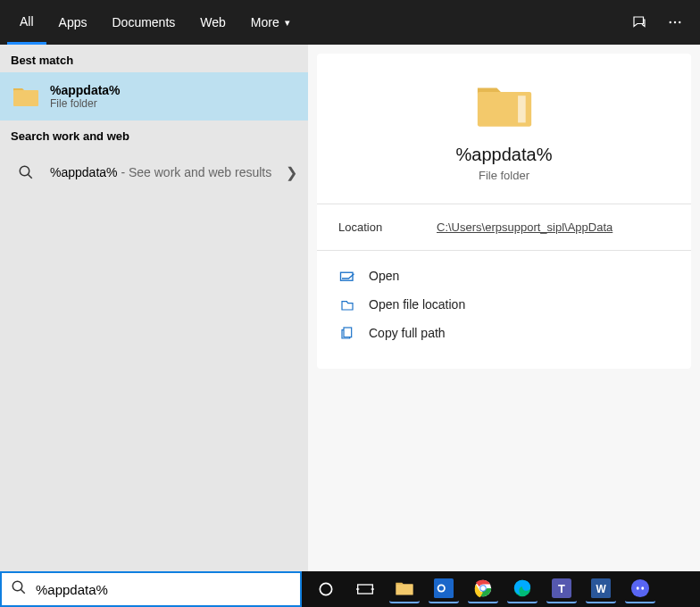 The height and width of the screenshot is (607, 700). What do you see at coordinates (86, 90) in the screenshot?
I see `result-title: %appdata%` at bounding box center [86, 90].